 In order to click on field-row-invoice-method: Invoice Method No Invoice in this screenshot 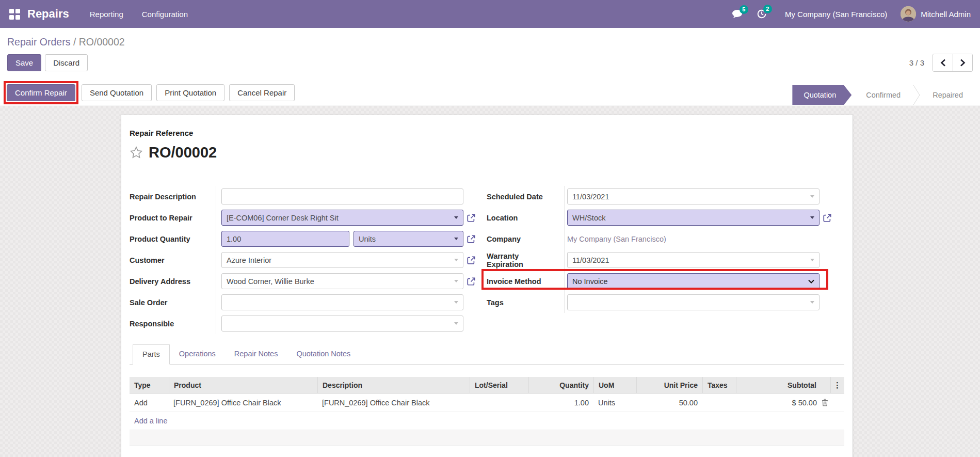, I will do `click(653, 281)`.